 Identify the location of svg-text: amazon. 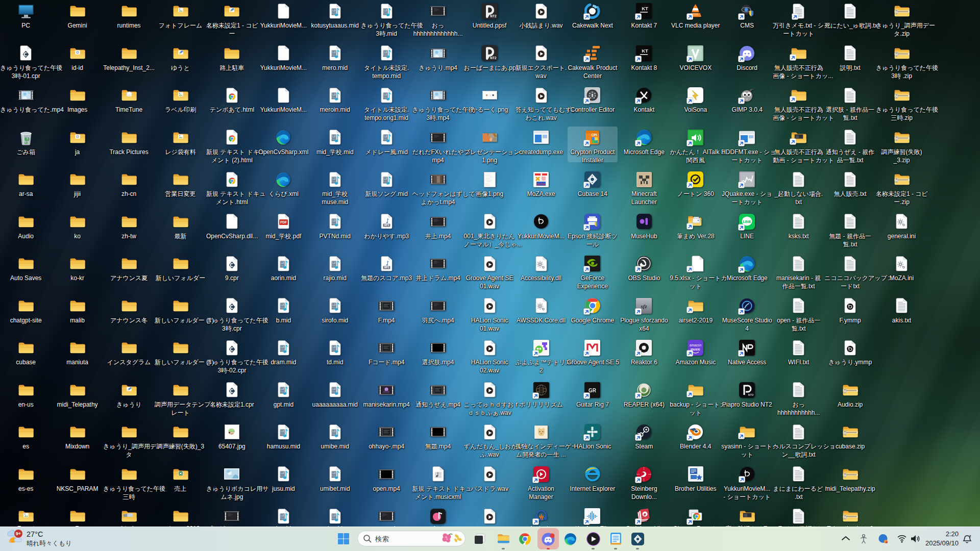
(696, 345).